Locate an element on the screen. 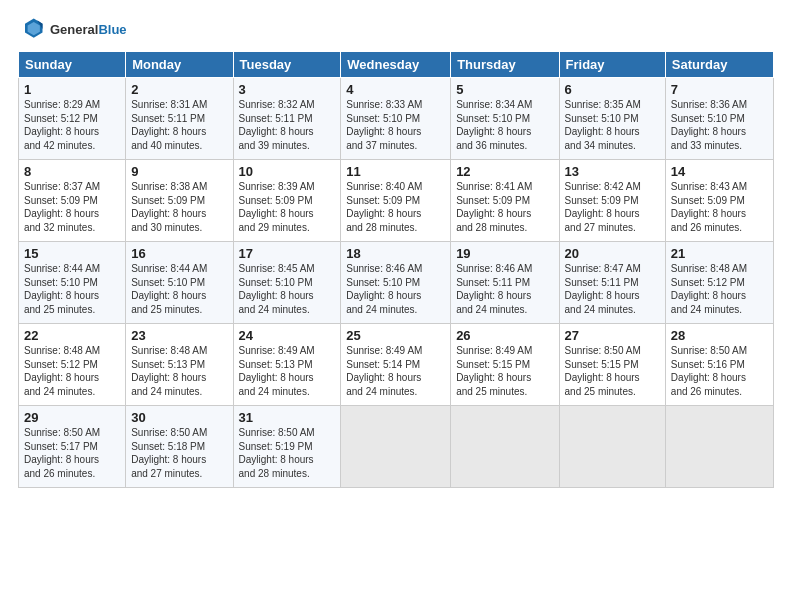  day-number: 11 is located at coordinates (396, 172).